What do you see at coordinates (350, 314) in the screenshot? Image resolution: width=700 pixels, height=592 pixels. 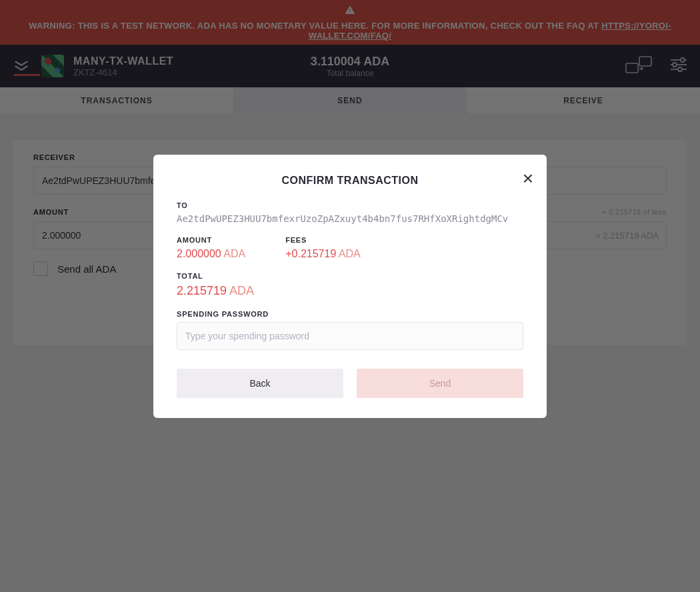 I see `password-label: SPENDING PASSWORD` at bounding box center [350, 314].